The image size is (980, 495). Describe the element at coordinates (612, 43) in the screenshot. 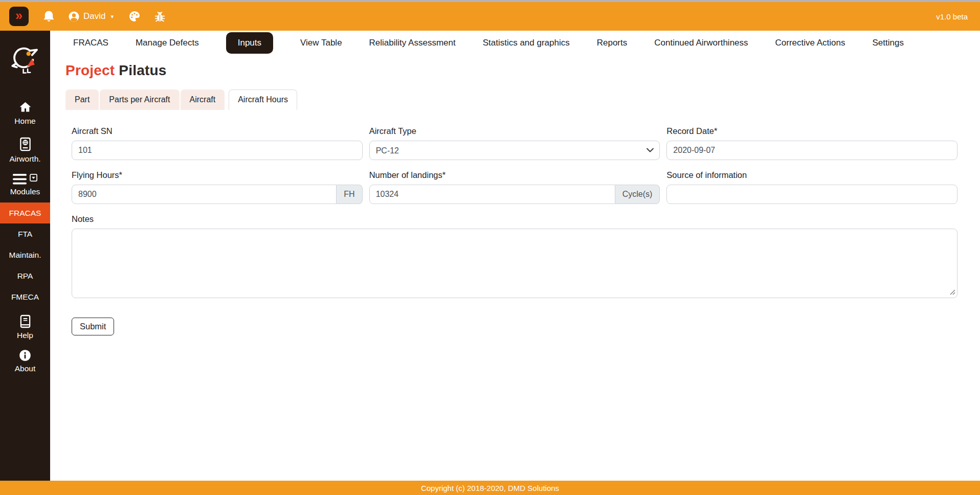

I see `nav-item-reports: Reports` at that location.